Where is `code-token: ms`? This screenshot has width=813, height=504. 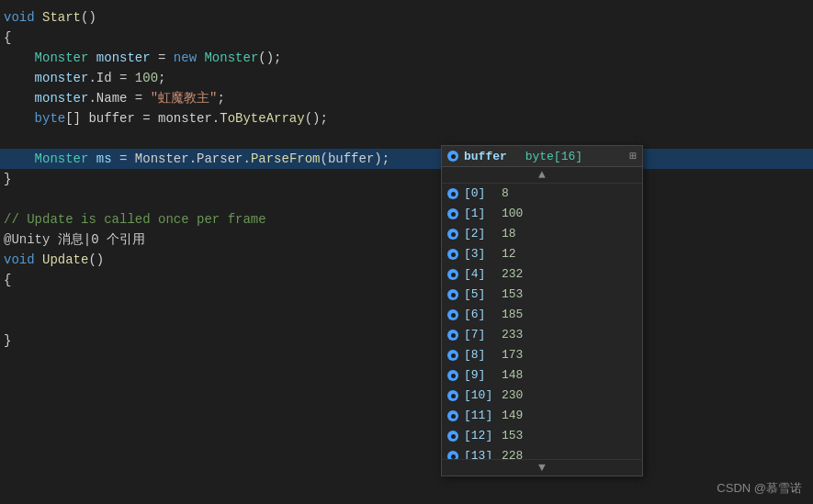
code-token: ms is located at coordinates (105, 159).